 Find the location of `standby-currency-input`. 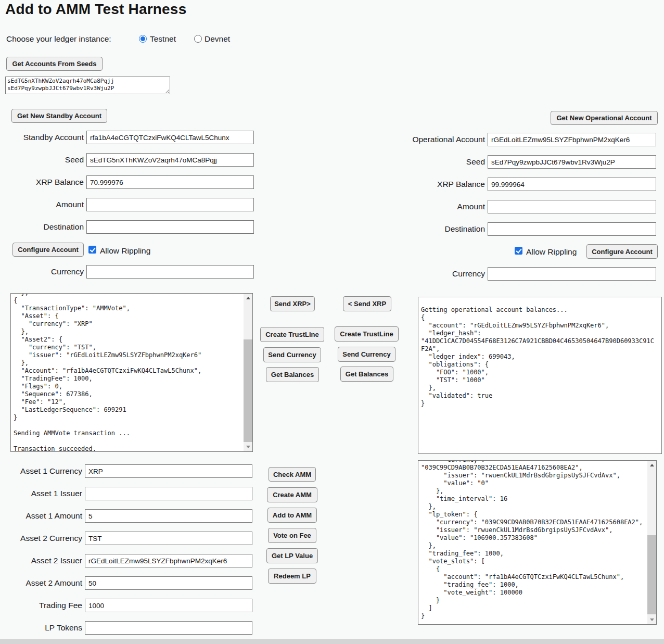

standby-currency-input is located at coordinates (170, 272).